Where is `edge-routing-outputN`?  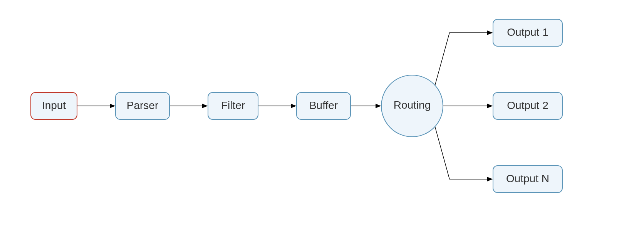 edge-routing-outputN is located at coordinates (464, 153).